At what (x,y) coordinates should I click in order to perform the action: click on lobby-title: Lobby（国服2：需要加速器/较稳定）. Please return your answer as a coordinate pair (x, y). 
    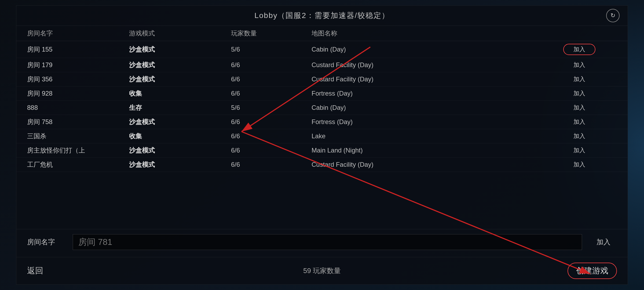
    Looking at the image, I should click on (322, 16).